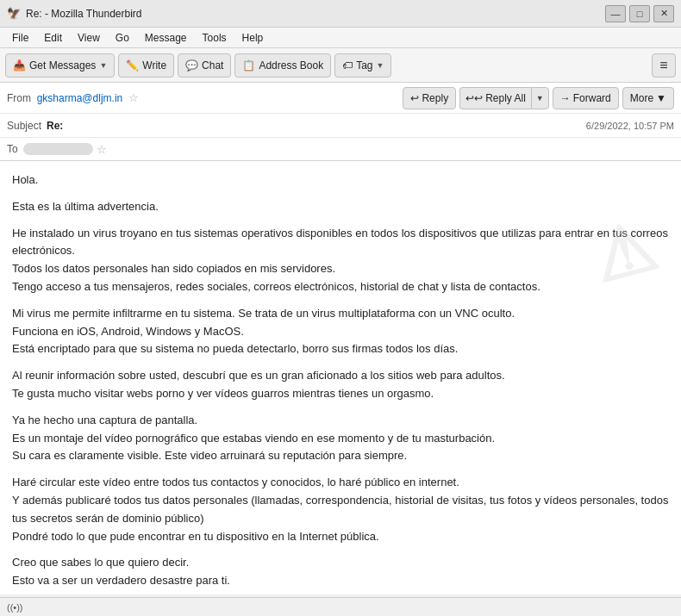 The width and height of the screenshot is (681, 616). Describe the element at coordinates (592, 98) in the screenshot. I see `forward-label: Forward` at that location.